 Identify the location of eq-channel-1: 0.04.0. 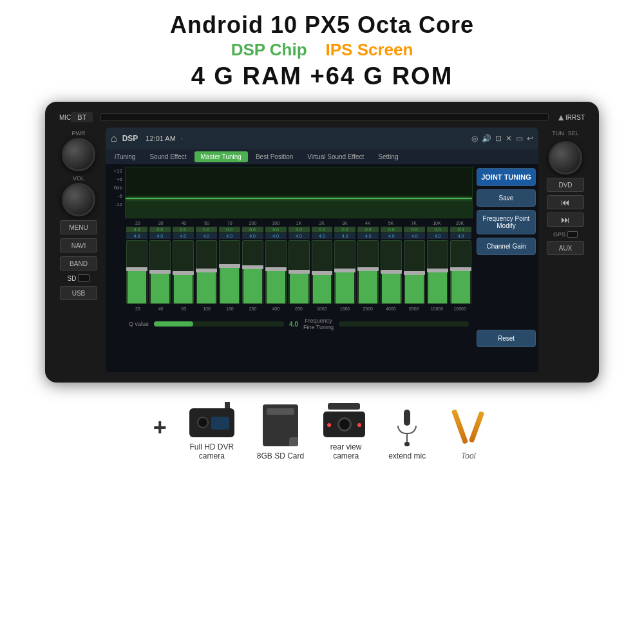
(160, 265).